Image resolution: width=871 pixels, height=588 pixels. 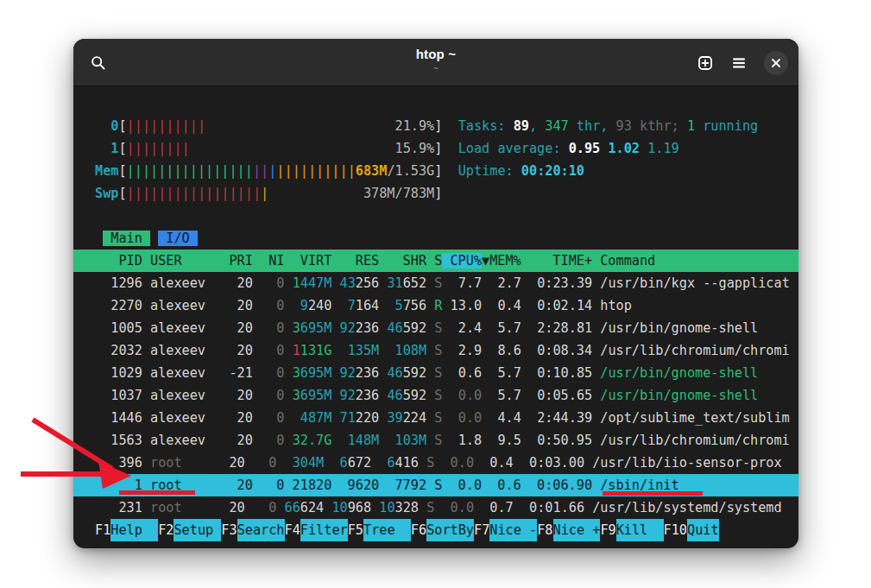 I want to click on fkey-f7: F7Nice -, so click(x=506, y=530).